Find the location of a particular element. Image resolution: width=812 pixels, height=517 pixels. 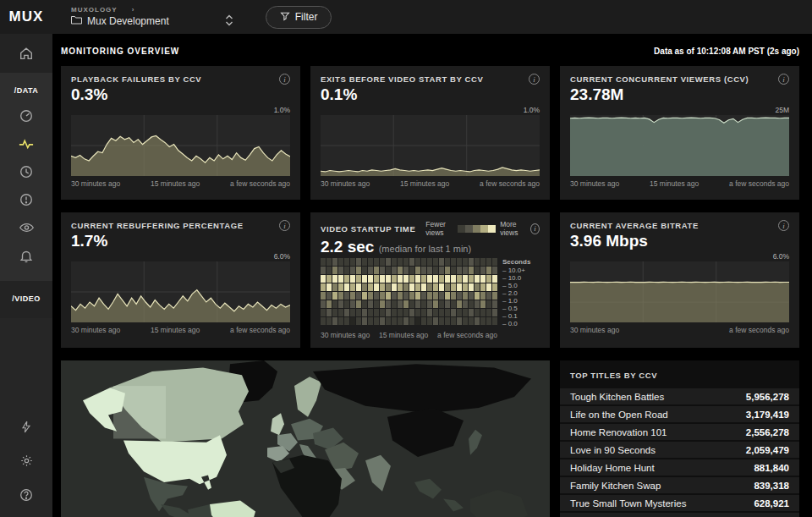

top-title-row: Family Kitchen Swap839,318 is located at coordinates (680, 486).